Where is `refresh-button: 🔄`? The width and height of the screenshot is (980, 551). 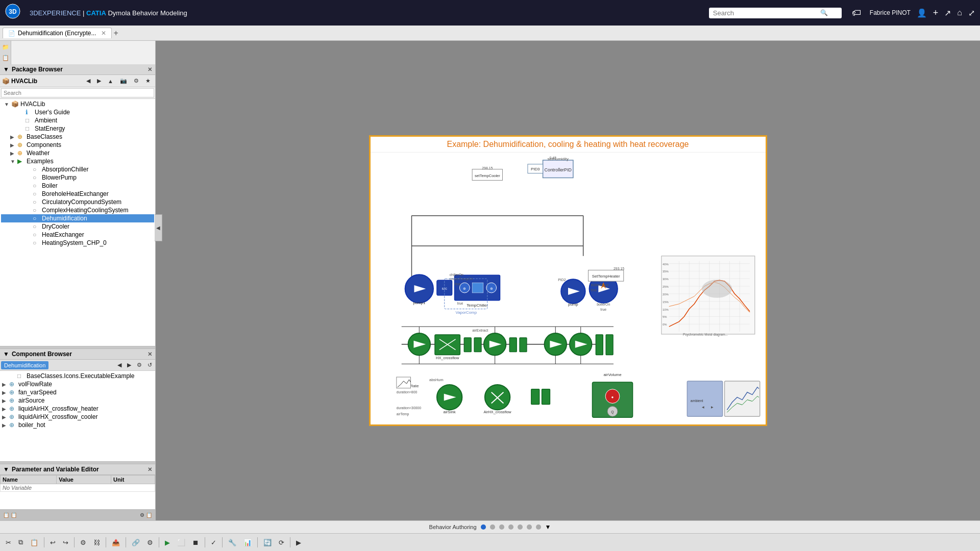 refresh-button: 🔄 is located at coordinates (267, 543).